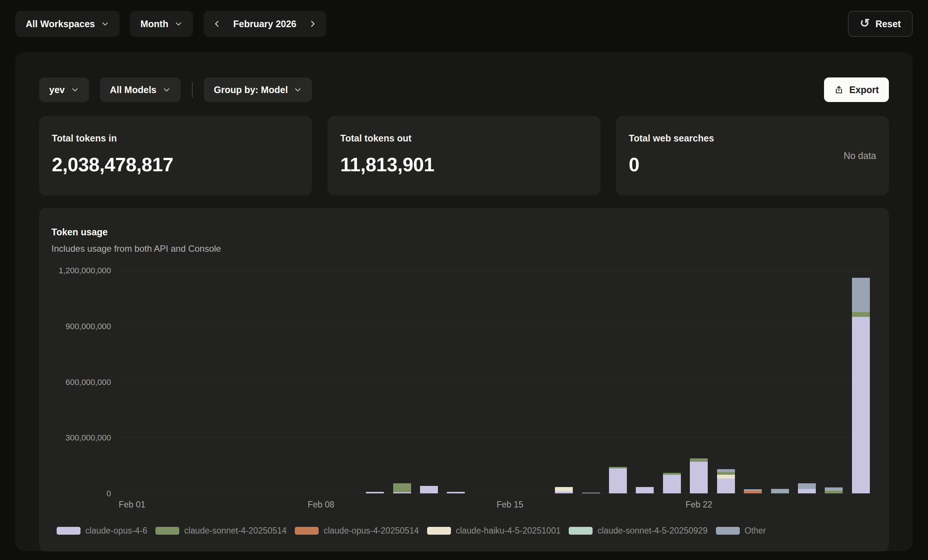 The image size is (928, 560). Describe the element at coordinates (132, 505) in the screenshot. I see `x-tick-label: Feb 01` at that location.